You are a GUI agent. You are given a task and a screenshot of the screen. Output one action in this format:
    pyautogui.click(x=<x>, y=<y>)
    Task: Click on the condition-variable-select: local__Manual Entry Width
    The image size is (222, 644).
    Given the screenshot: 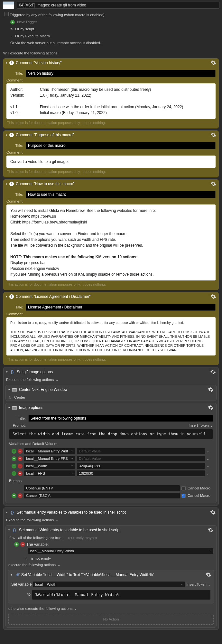 What is the action you would take?
    pyautogui.click(x=121, y=551)
    